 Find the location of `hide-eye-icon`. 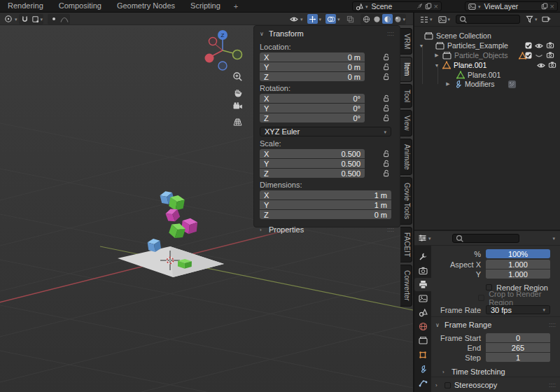

hide-eye-icon is located at coordinates (541, 66).